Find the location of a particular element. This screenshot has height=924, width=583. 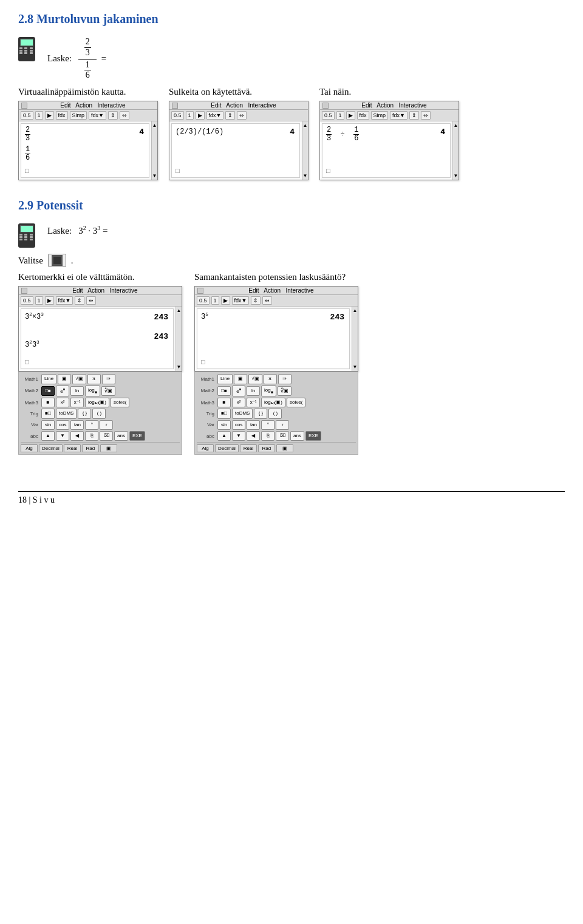

btn-05-4: 0.5 is located at coordinates (27, 301).